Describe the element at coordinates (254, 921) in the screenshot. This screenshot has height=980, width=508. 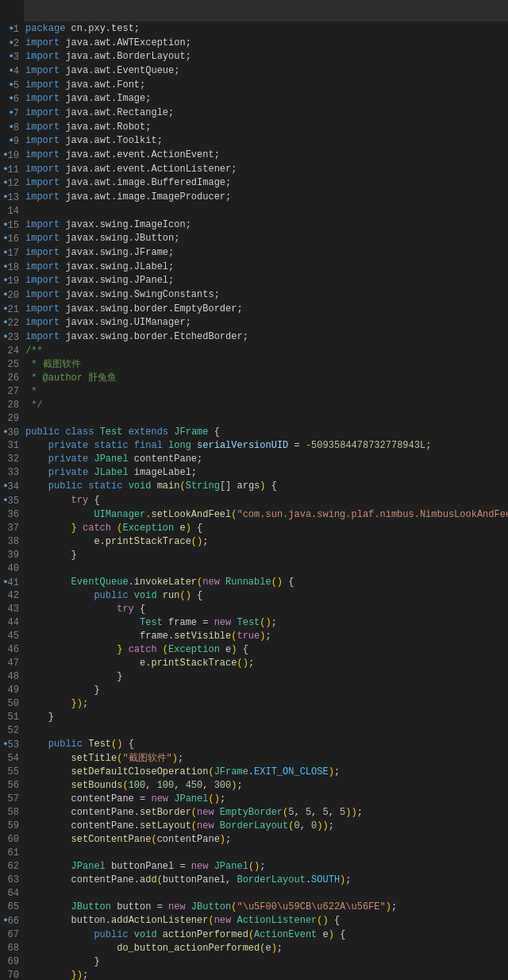
I see `code-line: ●66 button.addActionListener(new ActionL…` at that location.